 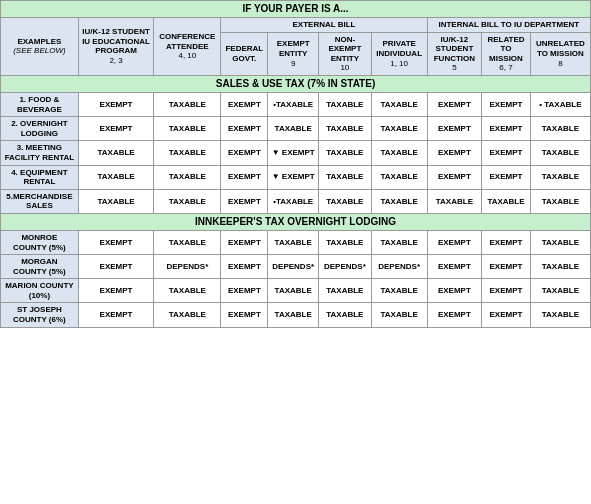 What do you see at coordinates (324, 26) in the screenshot?
I see `external-bill-header: EXTERNAL BILL` at bounding box center [324, 26].